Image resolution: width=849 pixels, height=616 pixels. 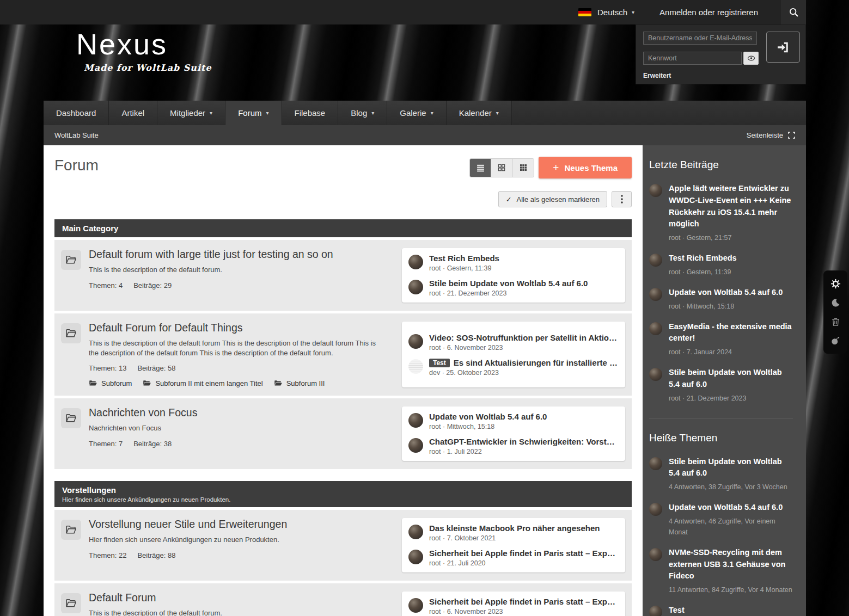 What do you see at coordinates (514, 528) in the screenshot?
I see `topic-title-link: Das kleinste Macbook Pro näher angesehen` at bounding box center [514, 528].